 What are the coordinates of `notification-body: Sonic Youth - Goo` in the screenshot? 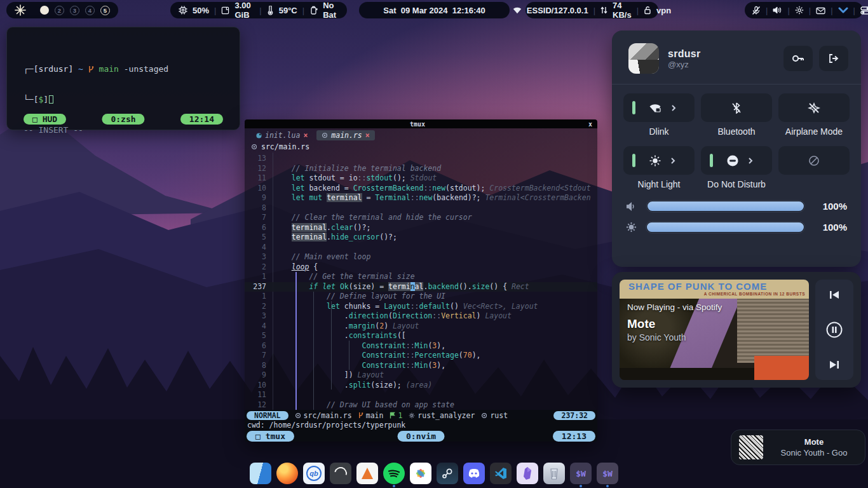 It's located at (814, 452).